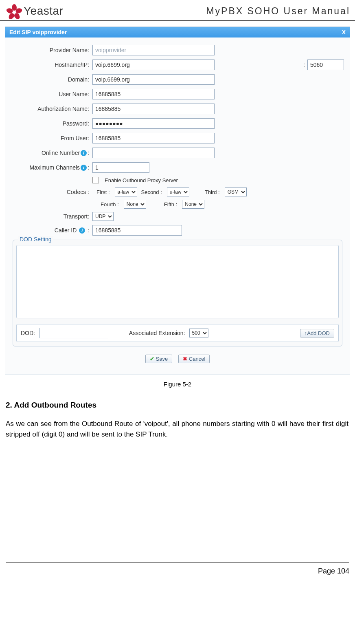  I want to click on check-icon: ✔, so click(152, 359).